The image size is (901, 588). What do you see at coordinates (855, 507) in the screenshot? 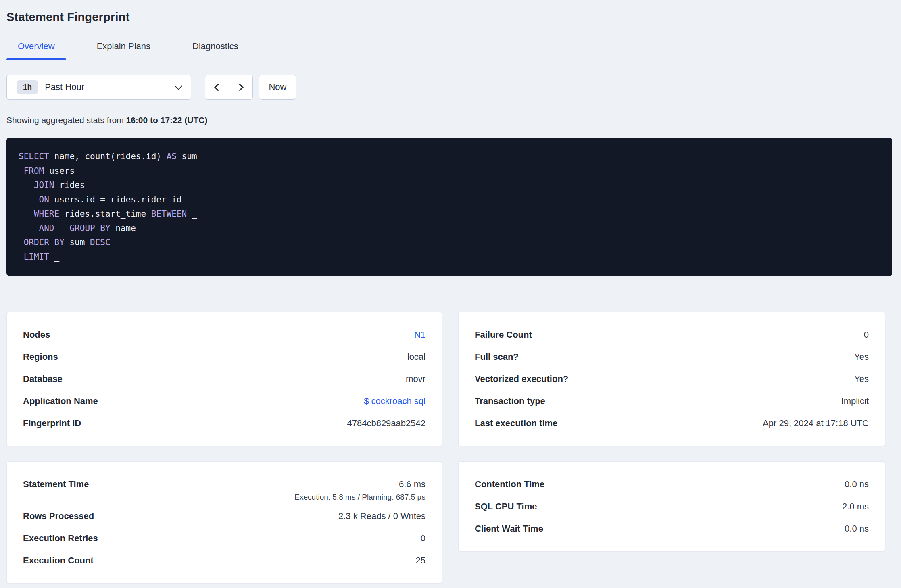
I see `summary-value-text: 2.0 ms` at bounding box center [855, 507].